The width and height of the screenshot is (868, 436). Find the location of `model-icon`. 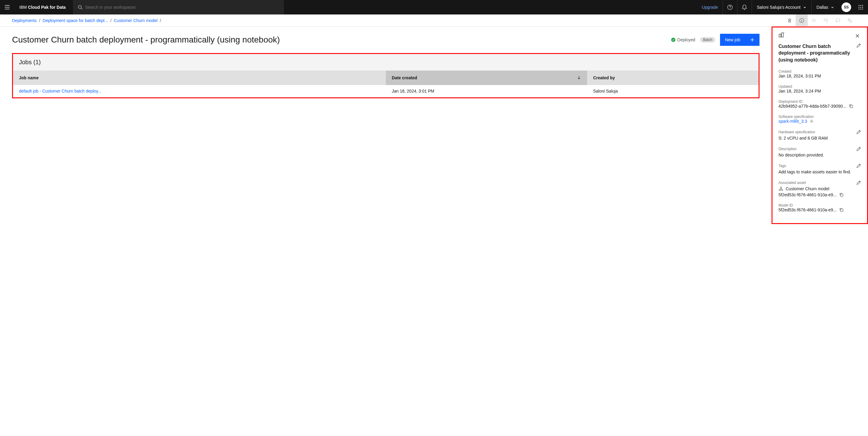

model-icon is located at coordinates (781, 189).